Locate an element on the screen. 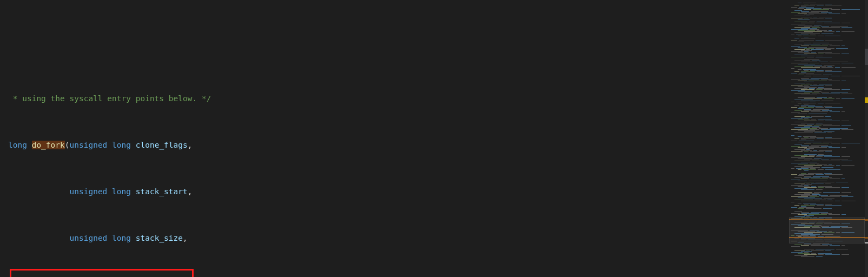 The height and width of the screenshot is (277, 868). minimap-viewport is located at coordinates (827, 230).